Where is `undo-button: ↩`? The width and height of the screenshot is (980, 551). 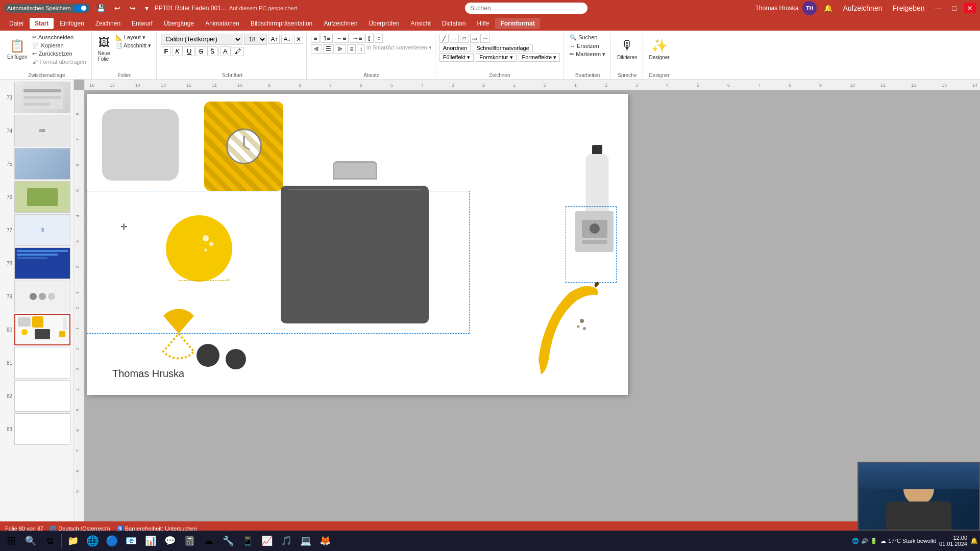
undo-button: ↩ is located at coordinates (117, 8).